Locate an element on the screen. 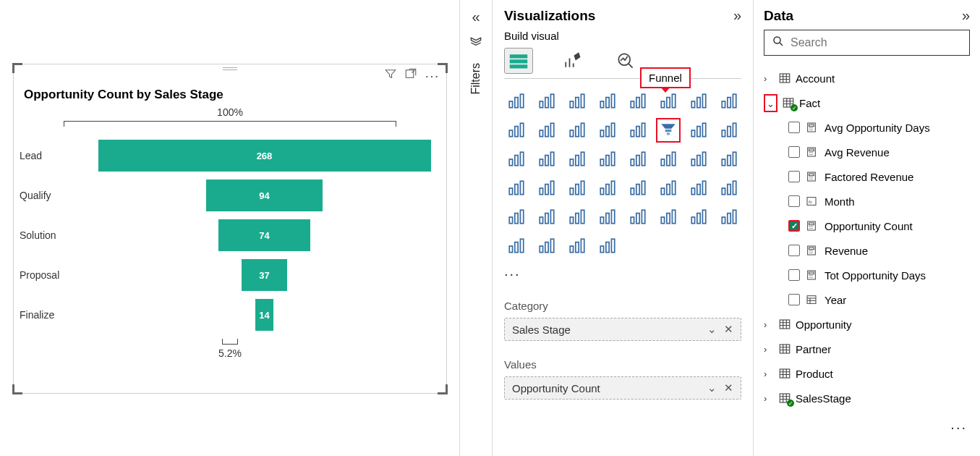 This screenshot has height=456, width=980. funnel-bar: 14 is located at coordinates (264, 315).